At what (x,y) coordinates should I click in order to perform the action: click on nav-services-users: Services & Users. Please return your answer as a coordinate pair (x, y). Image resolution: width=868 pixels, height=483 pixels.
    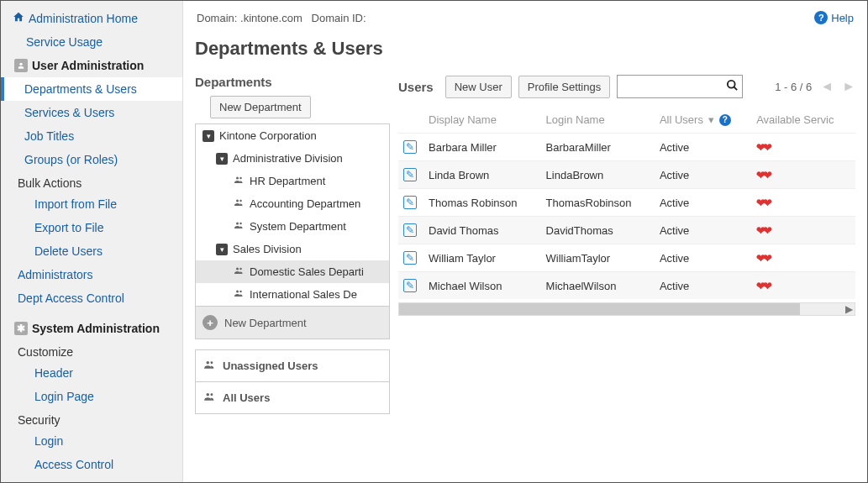
    Looking at the image, I should click on (92, 113).